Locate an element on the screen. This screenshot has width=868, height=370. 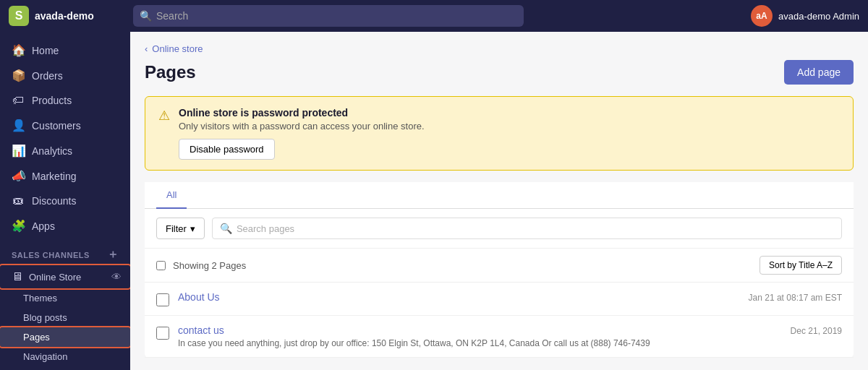
filter-chevron-icon: ▾ is located at coordinates (192, 228).